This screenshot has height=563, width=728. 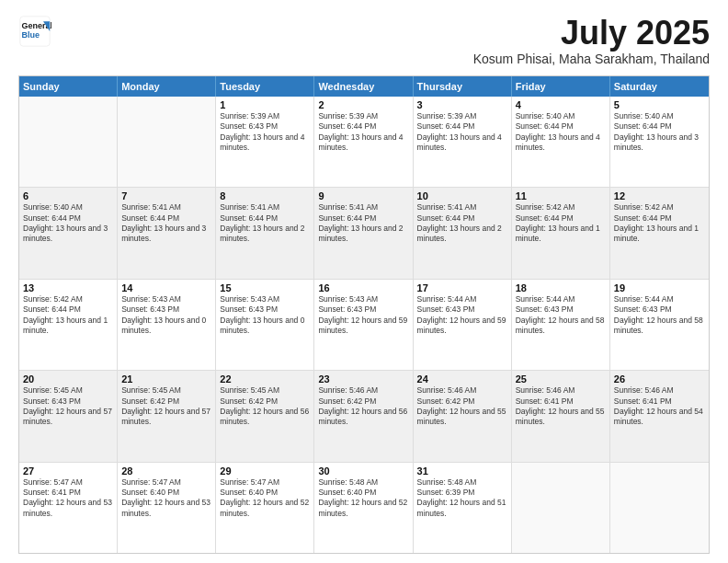 What do you see at coordinates (363, 288) in the screenshot?
I see `day-number: 16` at bounding box center [363, 288].